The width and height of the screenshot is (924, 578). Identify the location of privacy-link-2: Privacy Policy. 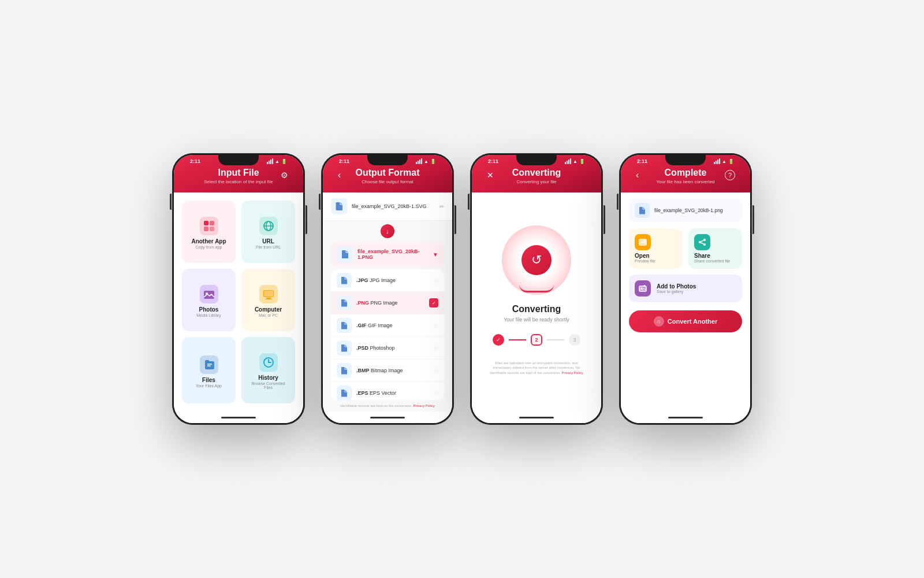
(424, 406).